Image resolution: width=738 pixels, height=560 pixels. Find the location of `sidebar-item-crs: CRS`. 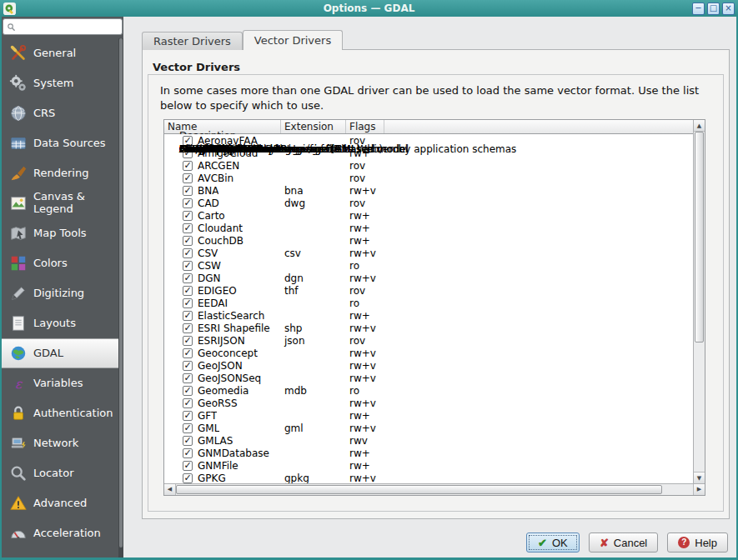

sidebar-item-crs: CRS is located at coordinates (60, 113).